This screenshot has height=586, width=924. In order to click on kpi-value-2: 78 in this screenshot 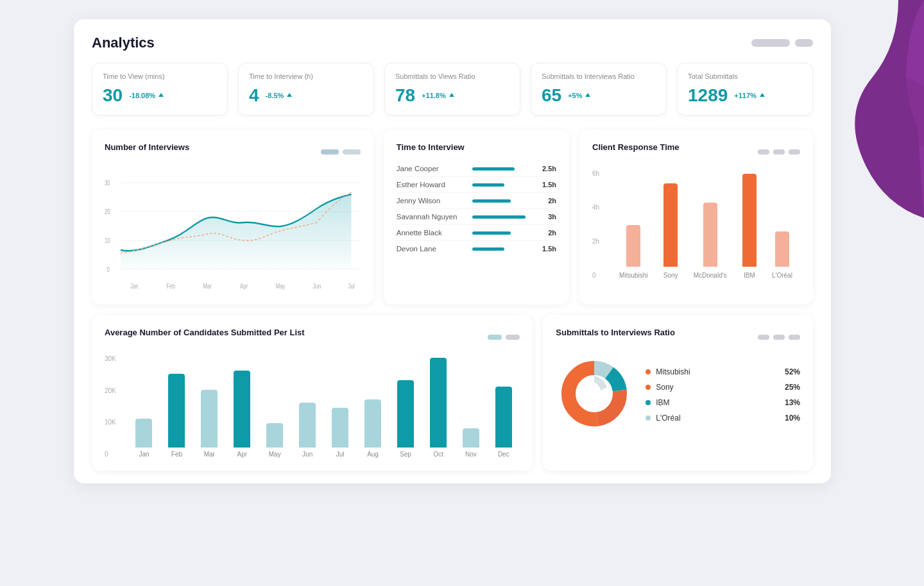, I will do `click(406, 96)`.